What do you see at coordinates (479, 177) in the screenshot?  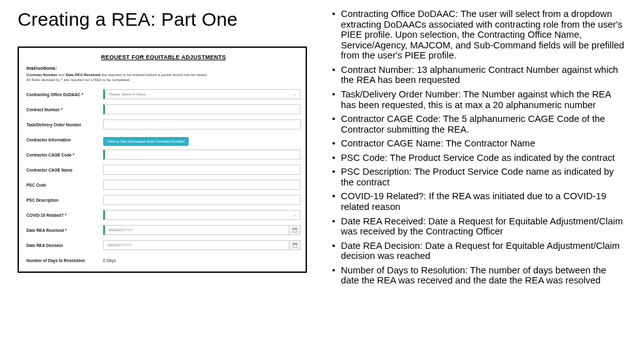 I see `list-item: PSC Description: The Product Service Cod…` at bounding box center [479, 177].